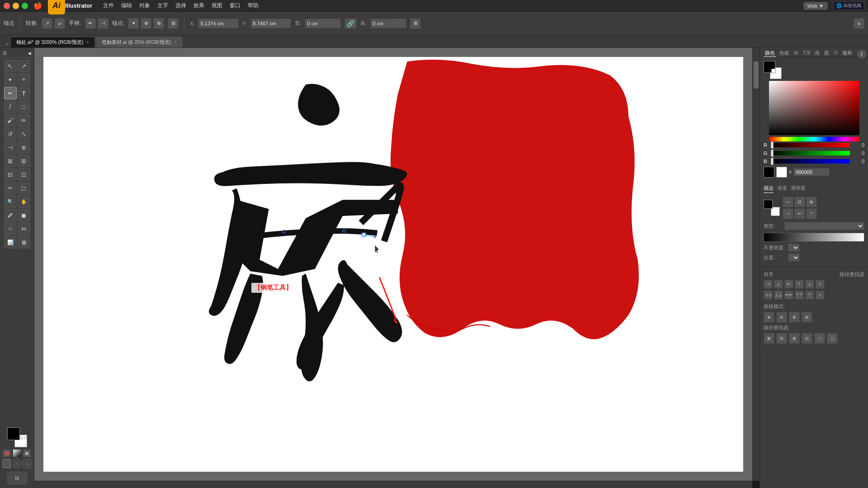 This screenshot has height=488, width=868. I want to click on intersect-btn: ⊗, so click(794, 317).